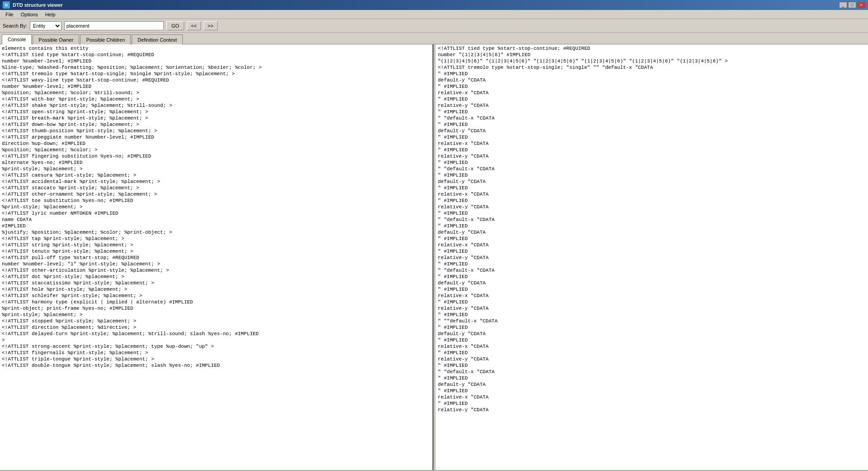  I want to click on right-line-39: relative-x "CDATA, so click(653, 296).